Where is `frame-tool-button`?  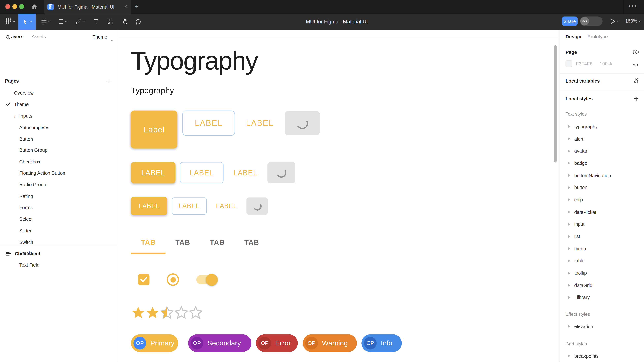
frame-tool-button is located at coordinates (46, 22).